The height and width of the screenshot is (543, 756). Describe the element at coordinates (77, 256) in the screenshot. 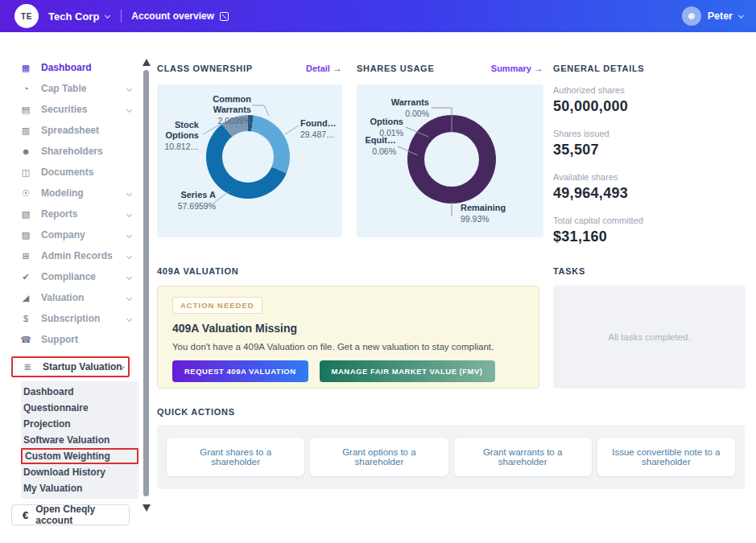

I see `sidebar-item-label: Admin Records` at that location.